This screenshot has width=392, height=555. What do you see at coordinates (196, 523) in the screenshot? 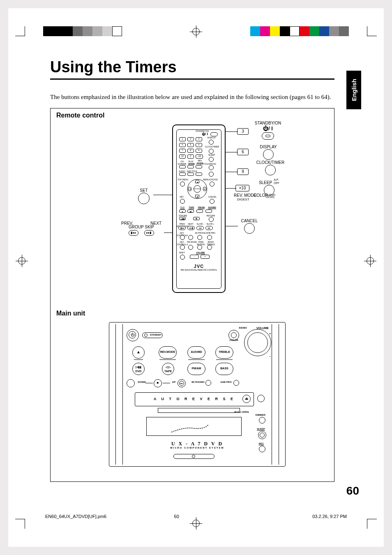
I see `registration-mark-bottom` at bounding box center [196, 523].